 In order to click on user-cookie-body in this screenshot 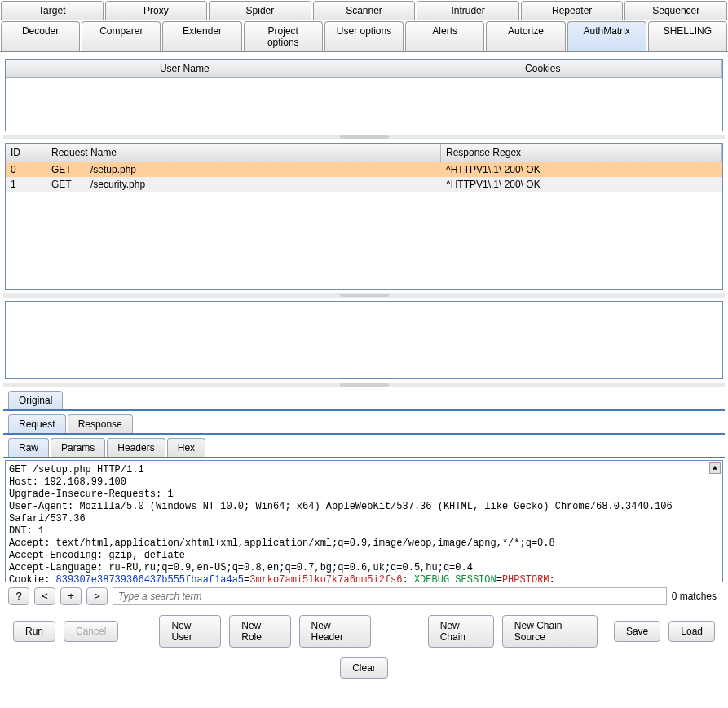, I will do `click(364, 104)`.